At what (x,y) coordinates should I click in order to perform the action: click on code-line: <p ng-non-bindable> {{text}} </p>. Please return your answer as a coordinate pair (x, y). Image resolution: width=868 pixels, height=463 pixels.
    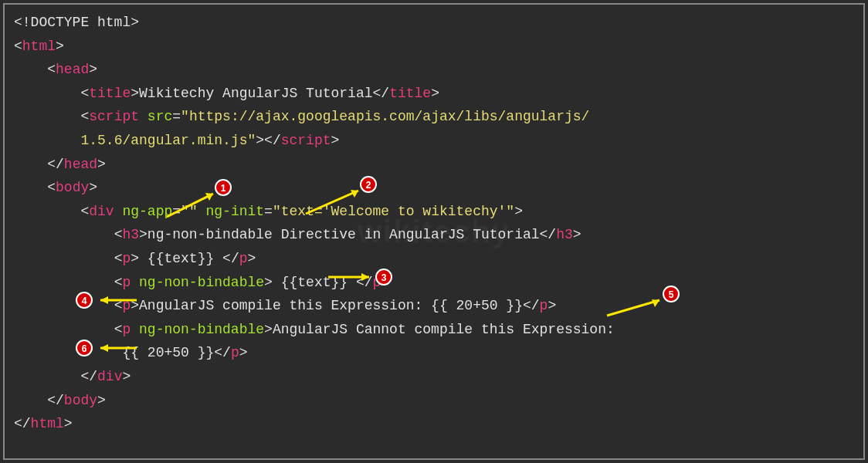
    Looking at the image, I should click on (434, 282).